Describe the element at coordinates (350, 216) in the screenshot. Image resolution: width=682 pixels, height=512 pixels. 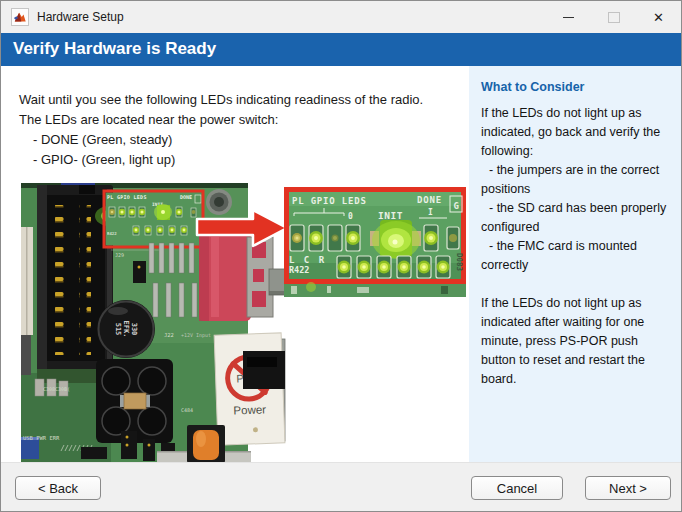
I see `svg-text: 0` at that location.